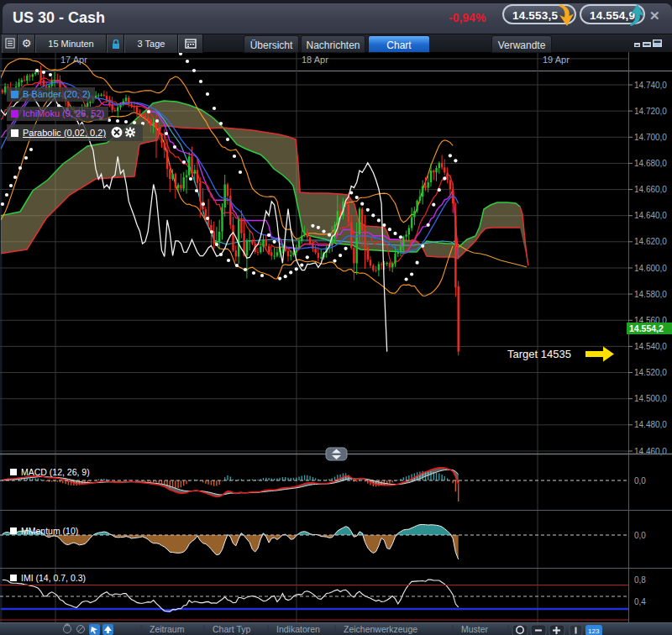 The height and width of the screenshot is (635, 672). What do you see at coordinates (556, 60) in the screenshot?
I see `svg-text: 19 Apr` at bounding box center [556, 60].